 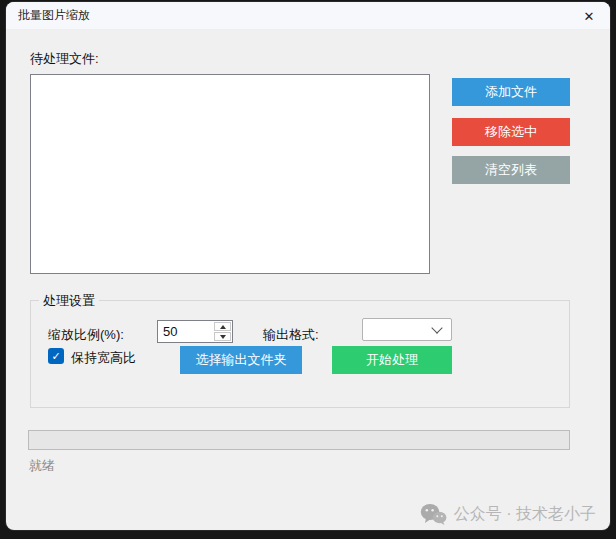 I want to click on format-combobox, so click(x=407, y=330).